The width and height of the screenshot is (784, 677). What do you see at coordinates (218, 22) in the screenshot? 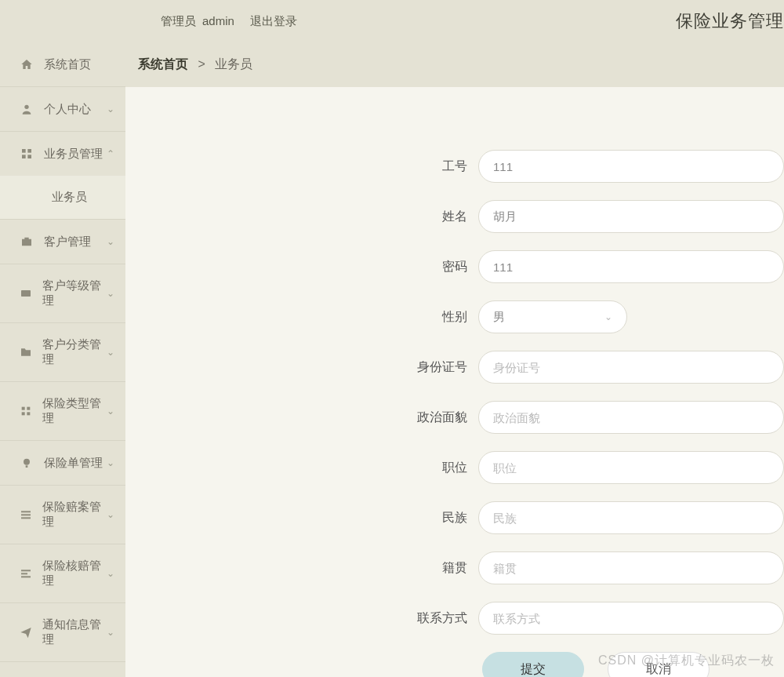
I see `admin-name: admin` at bounding box center [218, 22].